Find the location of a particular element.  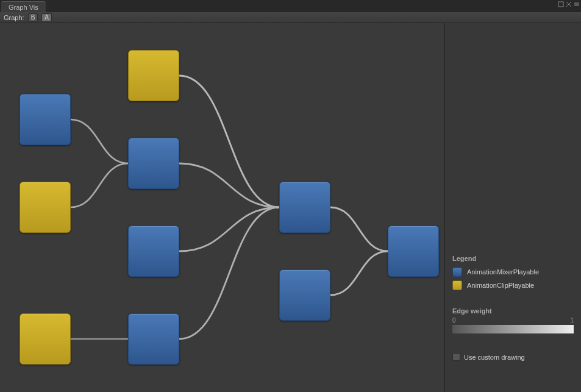

use-custom-drawing-checkbox is located at coordinates (456, 357).